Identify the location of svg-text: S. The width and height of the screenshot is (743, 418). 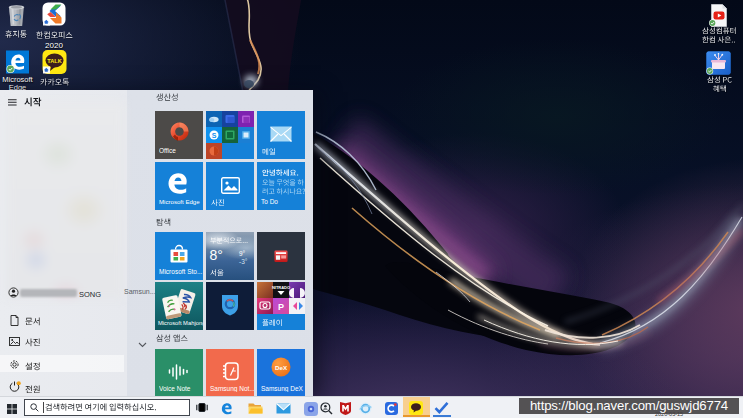
(214, 136).